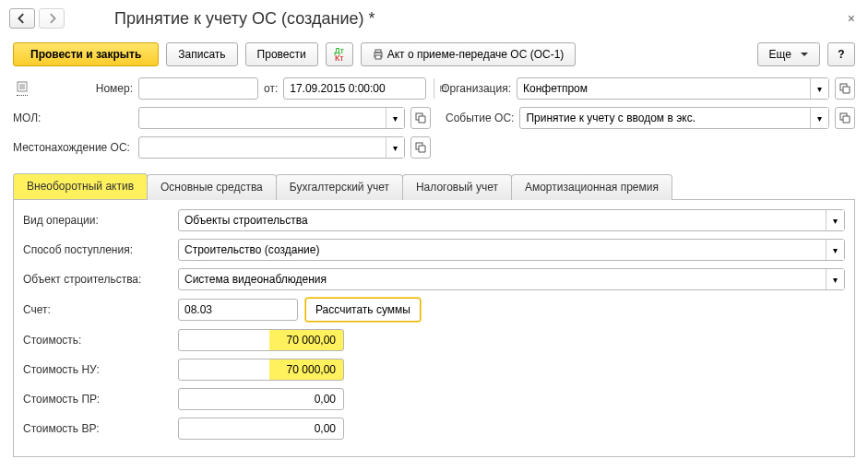  I want to click on print-act-label: Акт о приеме-передаче ОС (ОС-1), so click(476, 54).